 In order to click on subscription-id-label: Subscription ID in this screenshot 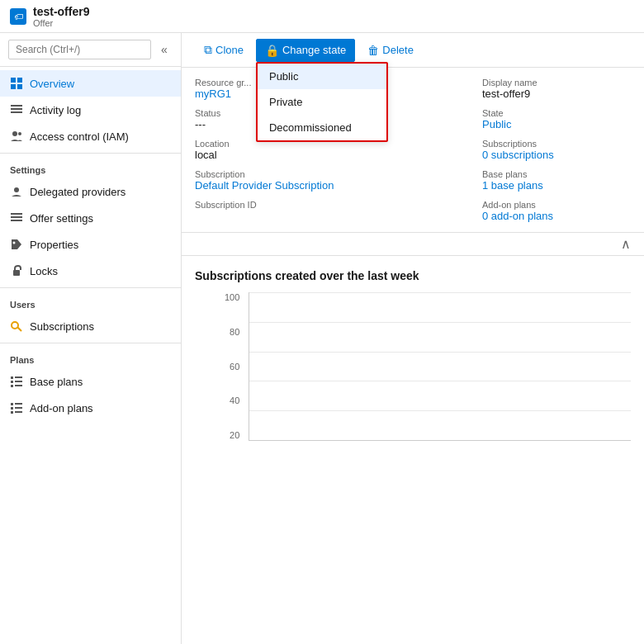, I will do `click(264, 205)`.